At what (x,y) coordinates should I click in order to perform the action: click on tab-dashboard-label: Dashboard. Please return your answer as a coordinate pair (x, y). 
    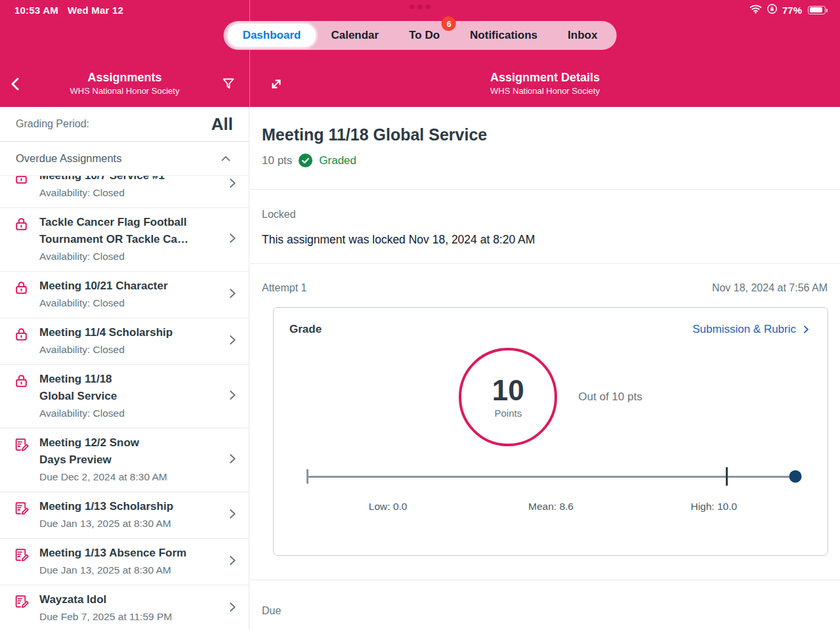
    Looking at the image, I should click on (272, 35).